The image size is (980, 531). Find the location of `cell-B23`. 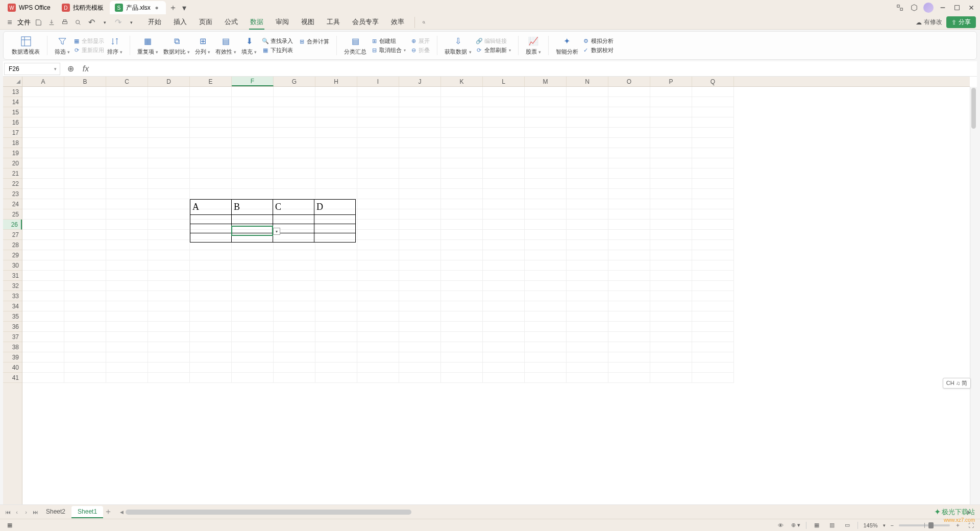

cell-B23 is located at coordinates (85, 194).